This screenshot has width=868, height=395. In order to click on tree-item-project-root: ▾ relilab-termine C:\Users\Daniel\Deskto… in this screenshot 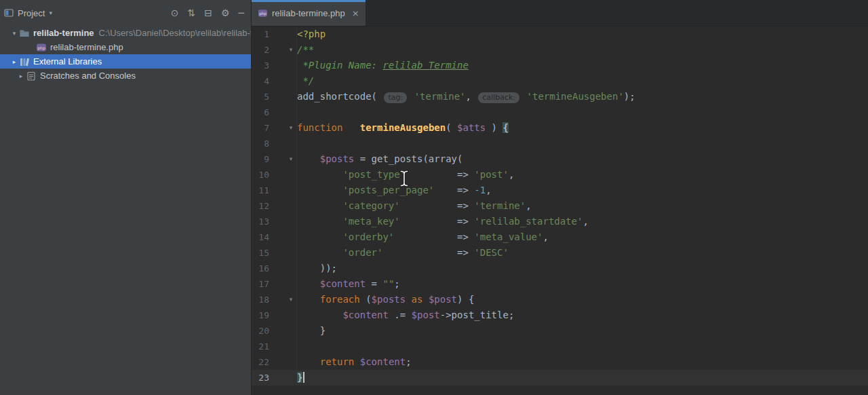, I will do `click(125, 33)`.